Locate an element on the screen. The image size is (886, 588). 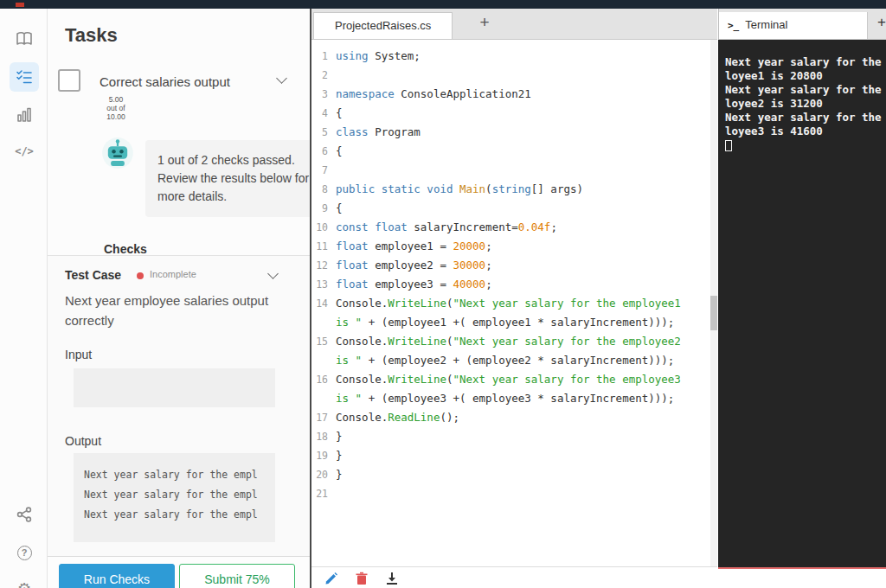
terminal-new-tab-button: + is located at coordinates (882, 22).